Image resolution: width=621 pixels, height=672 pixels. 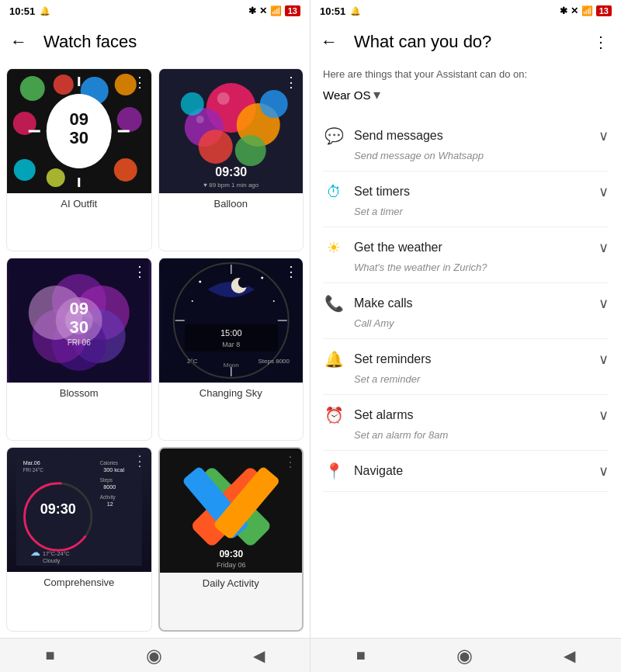 What do you see at coordinates (466, 423) in the screenshot?
I see `feature-set-alarms: ⏰ Set alarms ∨ Set an alarm for 8am` at bounding box center [466, 423].